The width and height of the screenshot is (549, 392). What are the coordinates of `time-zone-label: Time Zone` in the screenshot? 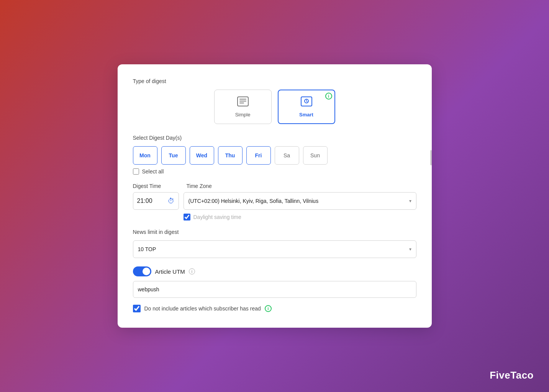 It's located at (199, 186).